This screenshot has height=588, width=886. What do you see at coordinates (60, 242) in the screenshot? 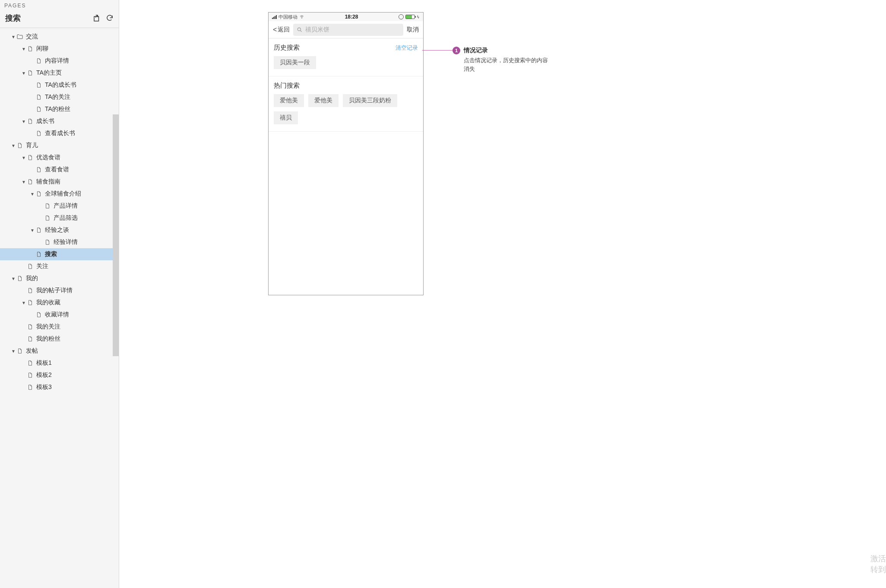
I see `tree-item: ▼经验详情` at bounding box center [60, 242].